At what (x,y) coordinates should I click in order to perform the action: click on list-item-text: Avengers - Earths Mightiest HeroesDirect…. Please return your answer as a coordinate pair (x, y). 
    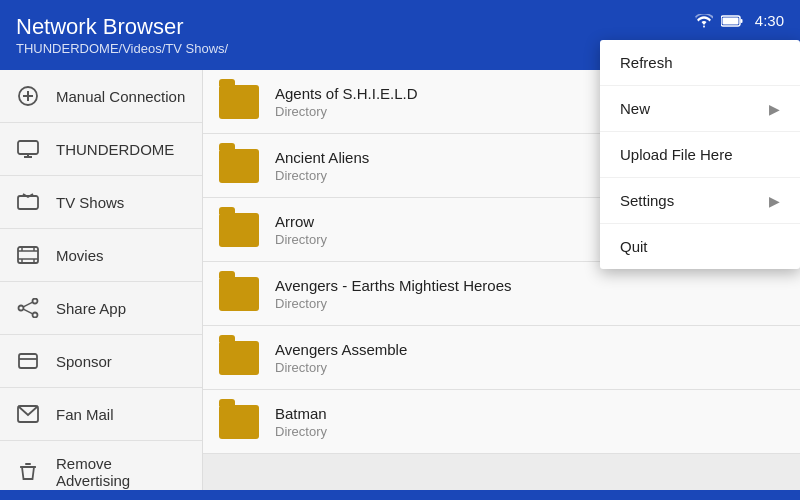
    Looking at the image, I should click on (394, 294).